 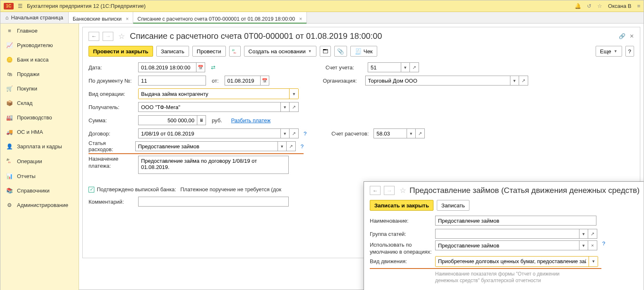 I want to click on post-button: Провести, so click(x=209, y=51).